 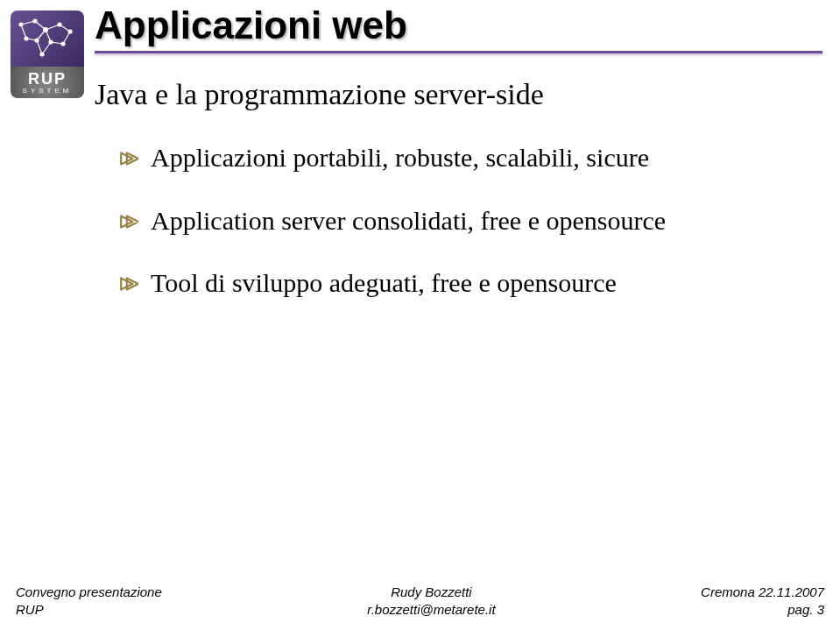 What do you see at coordinates (459, 53) in the screenshot?
I see `title-underline` at bounding box center [459, 53].